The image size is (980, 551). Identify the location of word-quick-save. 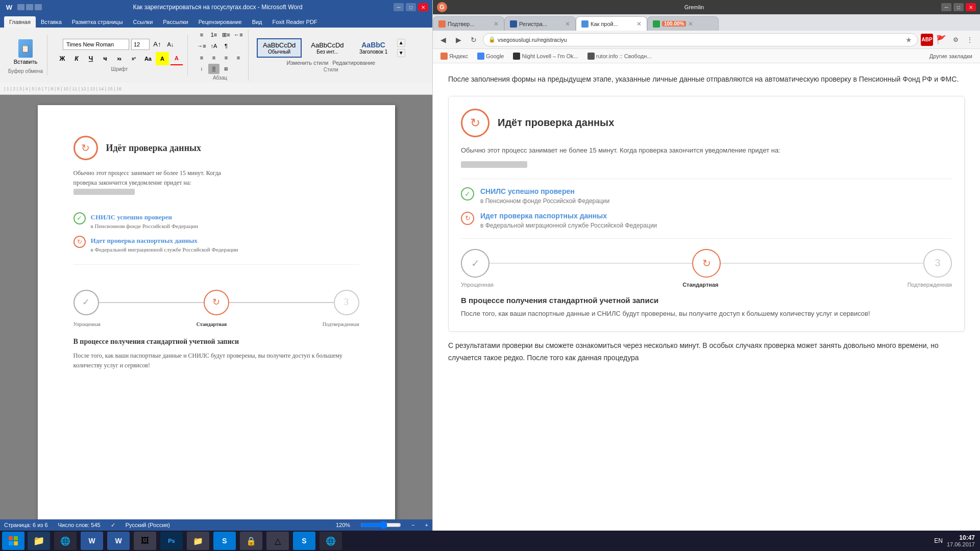
(21, 7).